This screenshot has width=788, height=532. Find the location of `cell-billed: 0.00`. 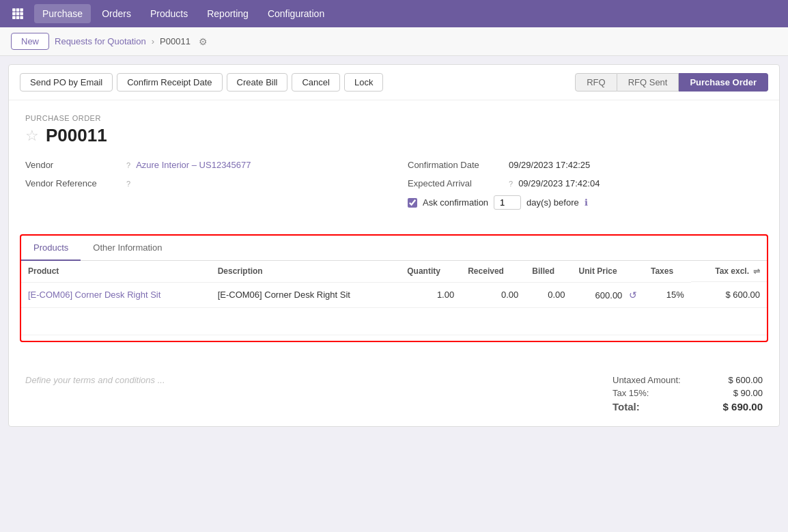

cell-billed: 0.00 is located at coordinates (548, 295).